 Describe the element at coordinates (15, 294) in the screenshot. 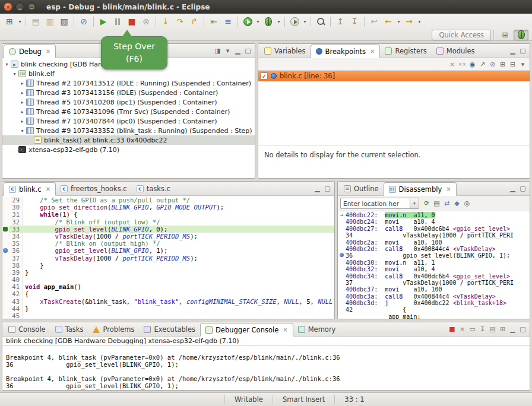

I see `line-number: 42` at that location.